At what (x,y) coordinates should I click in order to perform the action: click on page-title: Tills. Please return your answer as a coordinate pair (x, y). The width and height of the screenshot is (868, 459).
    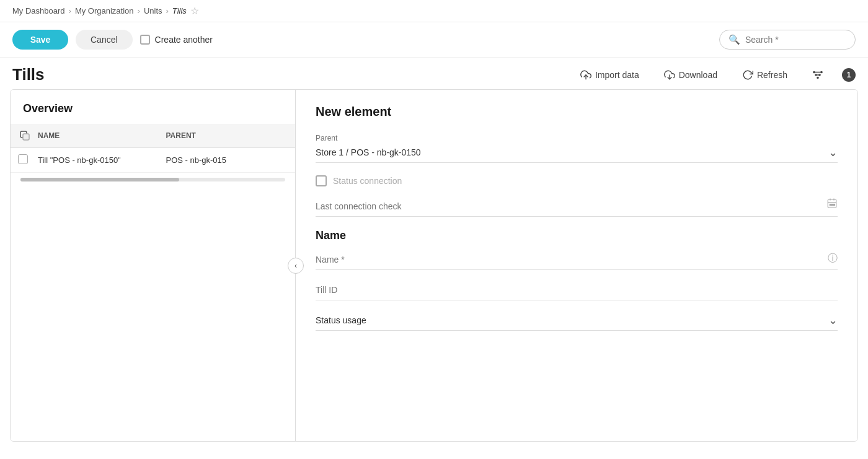
    Looking at the image, I should click on (29, 74).